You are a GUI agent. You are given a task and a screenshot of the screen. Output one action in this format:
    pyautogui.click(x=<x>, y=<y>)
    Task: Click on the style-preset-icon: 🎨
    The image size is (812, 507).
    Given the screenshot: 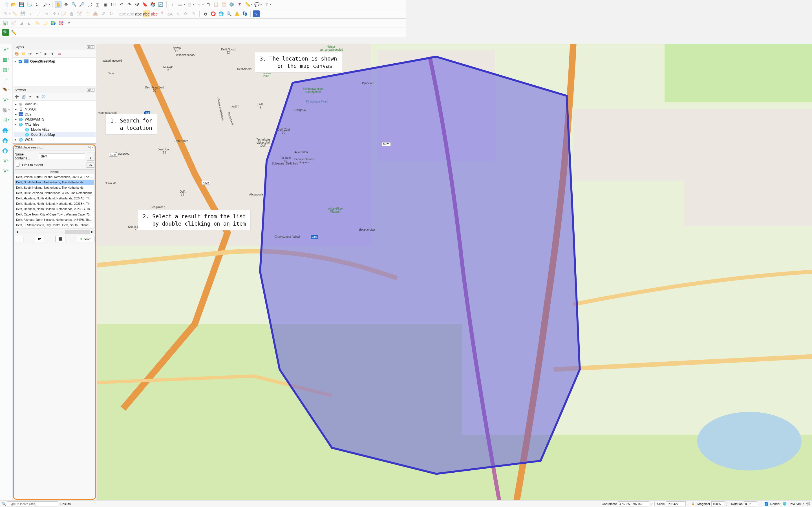 What is the action you would take?
    pyautogui.click(x=17, y=54)
    